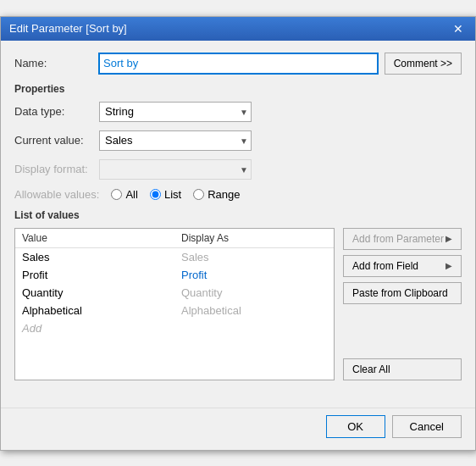 The image size is (476, 466). I want to click on table-row: Alphabetical Alphabetical, so click(174, 310).